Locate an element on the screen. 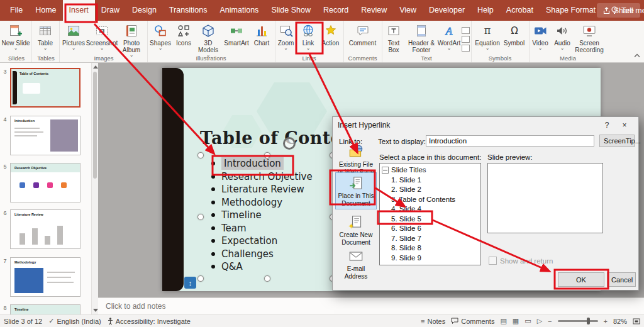  slide-indicator: Slide 3 of 12 is located at coordinates (23, 321).